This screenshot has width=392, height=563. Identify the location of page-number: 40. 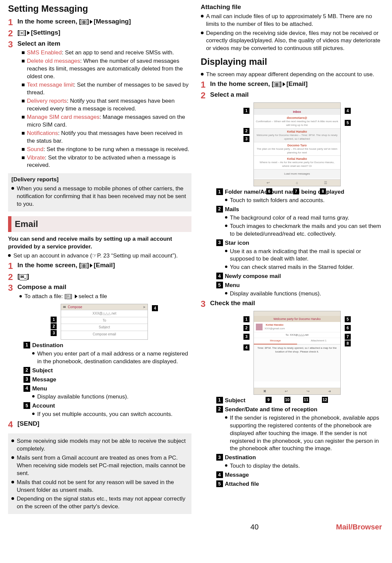
(255, 527).